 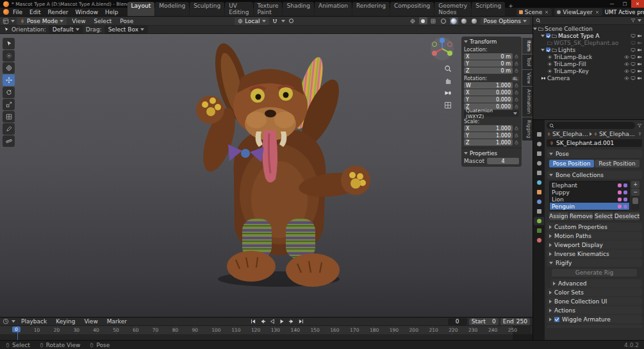 What do you see at coordinates (582, 216) in the screenshot?
I see `remove-button: Remove` at bounding box center [582, 216].